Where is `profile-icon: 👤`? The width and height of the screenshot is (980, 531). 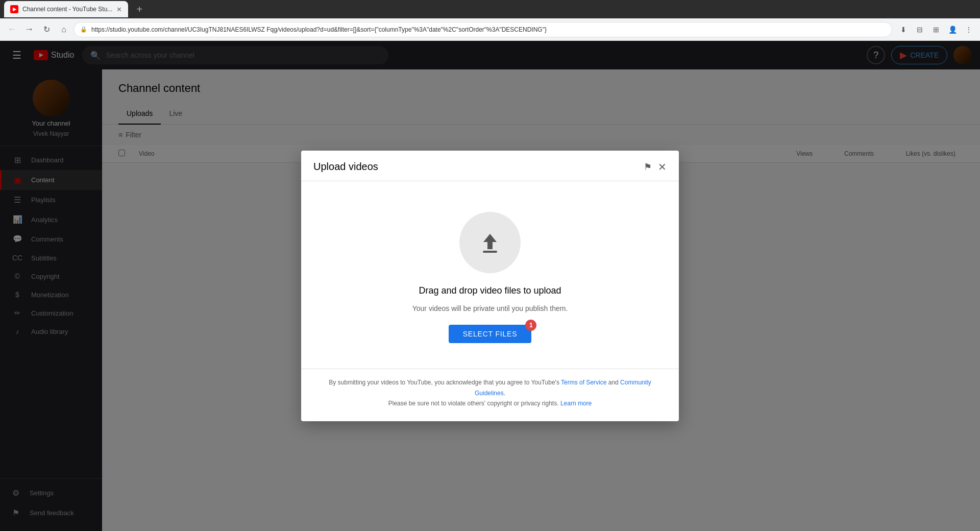 profile-icon: 👤 is located at coordinates (952, 30).